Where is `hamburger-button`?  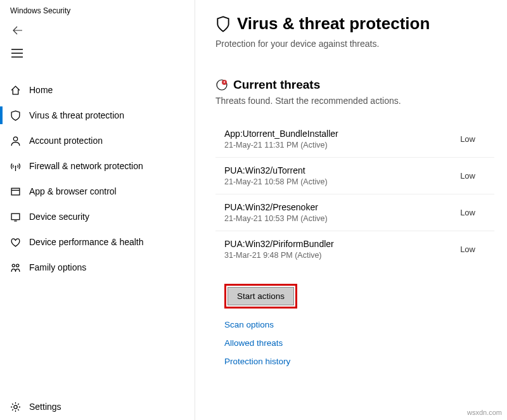
hamburger-button is located at coordinates (13, 53).